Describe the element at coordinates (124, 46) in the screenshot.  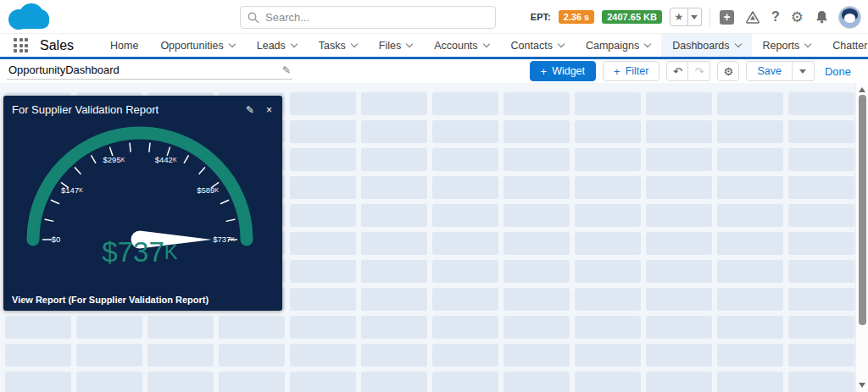
I see `tab-home: Home` at that location.